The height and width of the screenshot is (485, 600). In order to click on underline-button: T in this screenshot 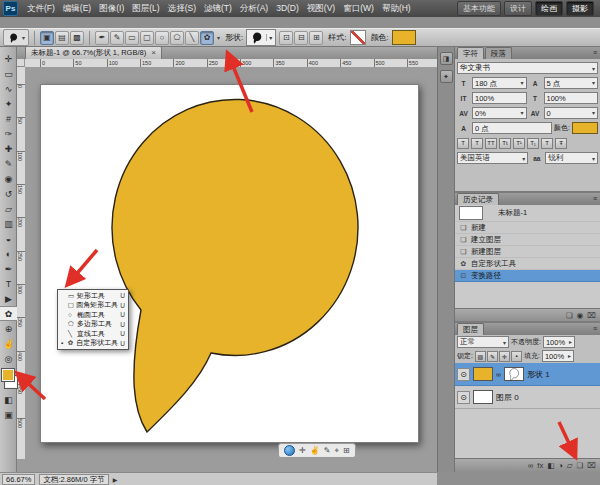, I will do `click(547, 144)`.